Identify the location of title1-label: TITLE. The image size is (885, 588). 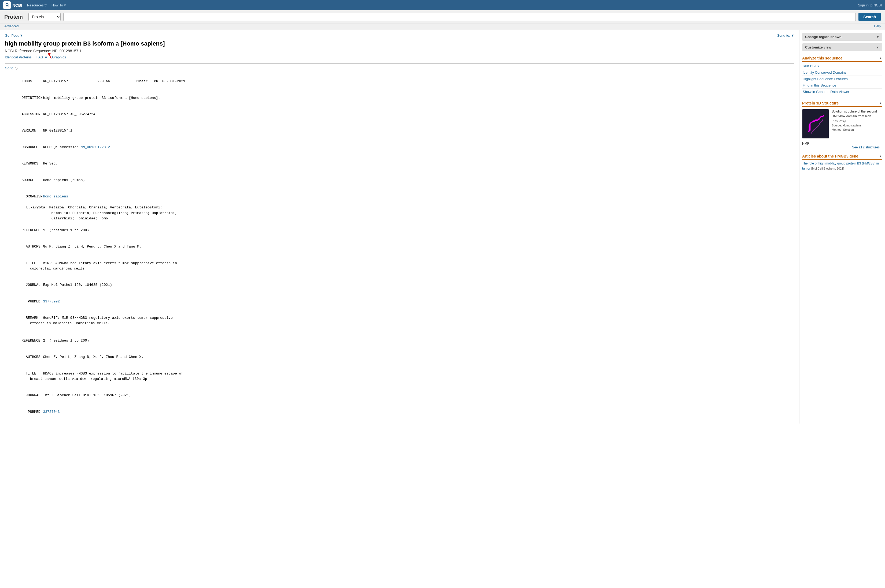
(32, 263).